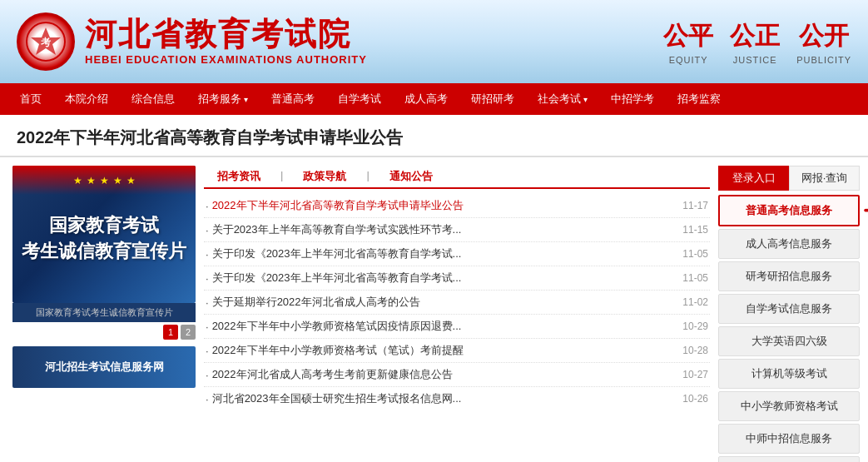 The image size is (868, 462). I want to click on news-date-8: 10-27, so click(696, 375).